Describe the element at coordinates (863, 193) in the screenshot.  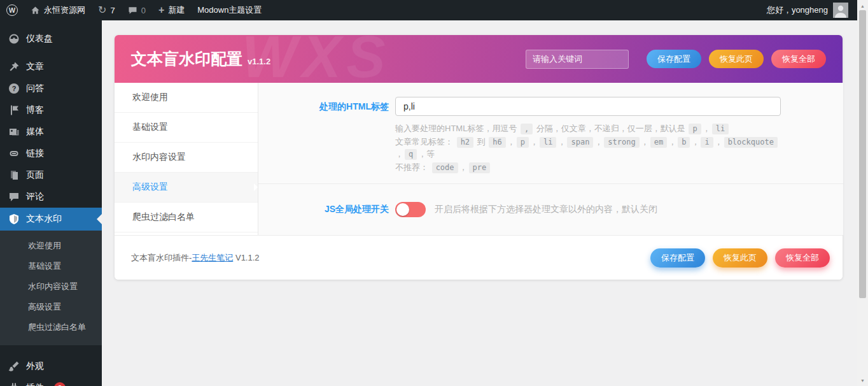
I see `page-scrollbar: ▲ ▼` at that location.